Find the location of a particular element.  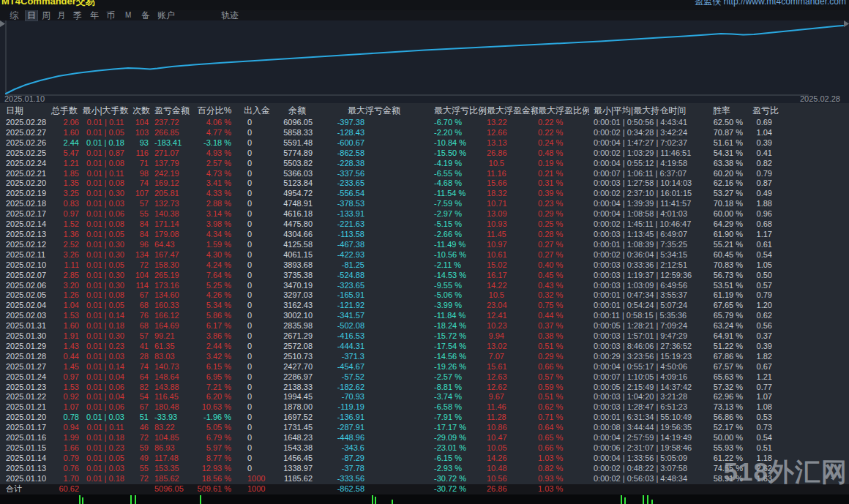

table-cell: 1.04 is located at coordinates (64, 306).